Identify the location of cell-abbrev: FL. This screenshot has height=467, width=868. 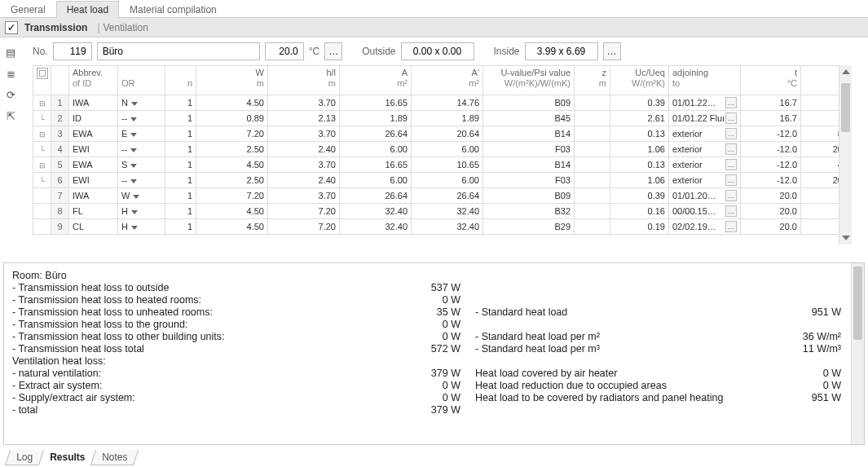
(94, 212).